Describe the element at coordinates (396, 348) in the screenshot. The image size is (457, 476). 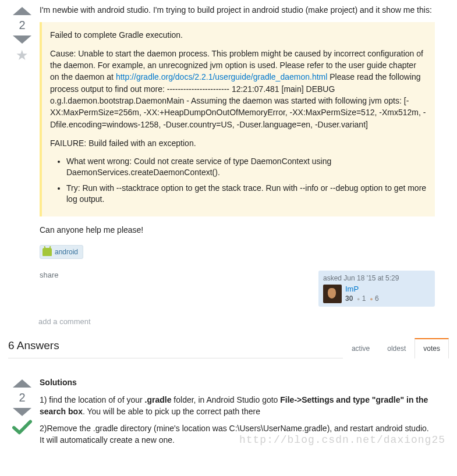
I see `tab-oldest: oldest` at that location.